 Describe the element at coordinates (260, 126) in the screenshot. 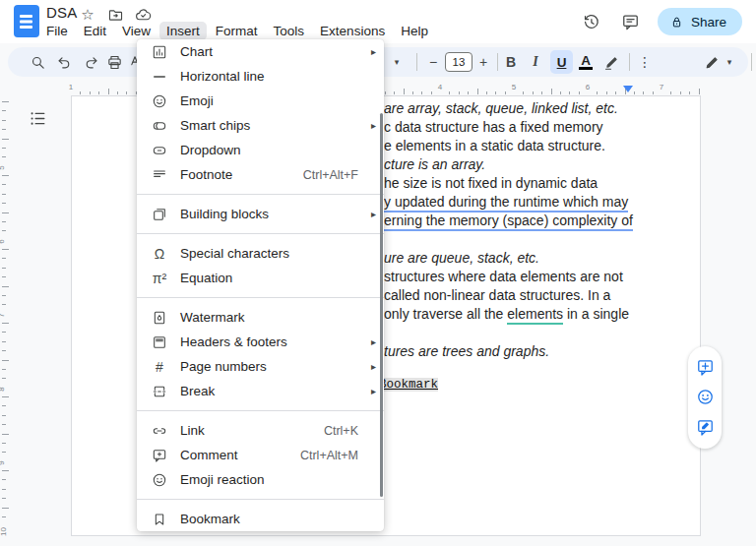

I see `menu-item-smart-chips: Smart chips▸` at that location.